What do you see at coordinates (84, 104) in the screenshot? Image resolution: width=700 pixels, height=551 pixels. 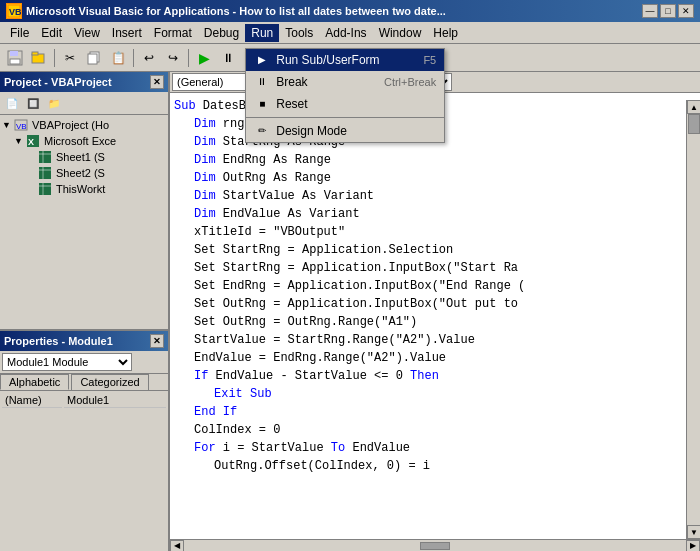 I see `project-toolbar: 📄 🔲 📁` at bounding box center [84, 104].